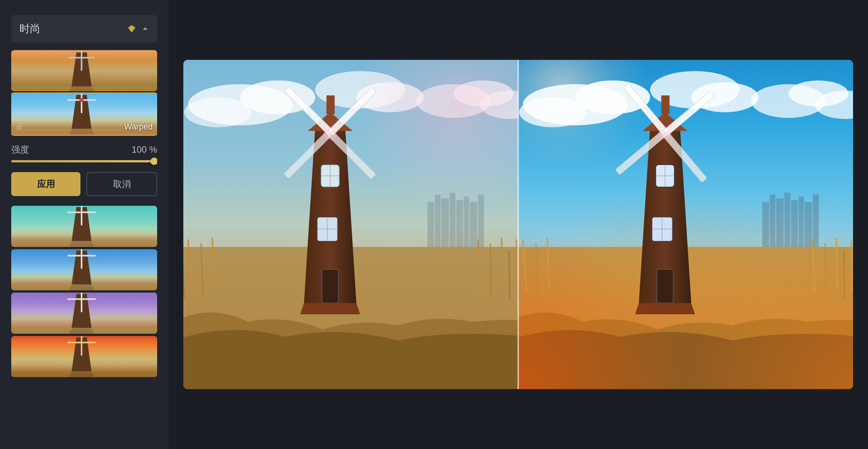 Image resolution: width=868 pixels, height=449 pixels. What do you see at coordinates (84, 214) in the screenshot?
I see `filter-list: ☆ Warped 强度 100 % 应用 取消` at bounding box center [84, 214].